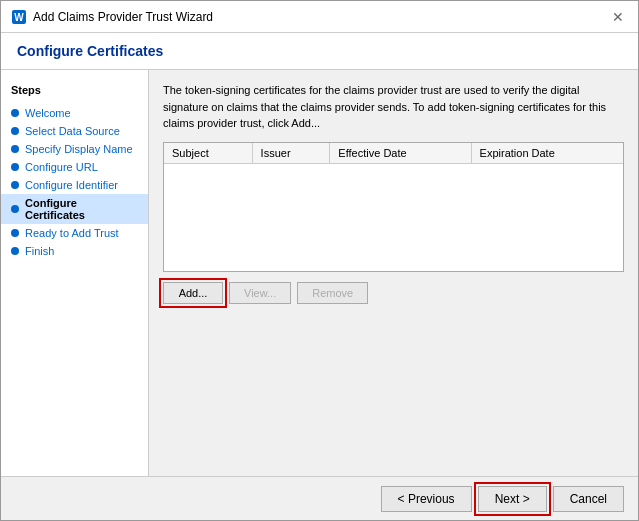  Describe the element at coordinates (74, 113) in the screenshot. I see `sidebar-item-welcome: Welcome` at that location.